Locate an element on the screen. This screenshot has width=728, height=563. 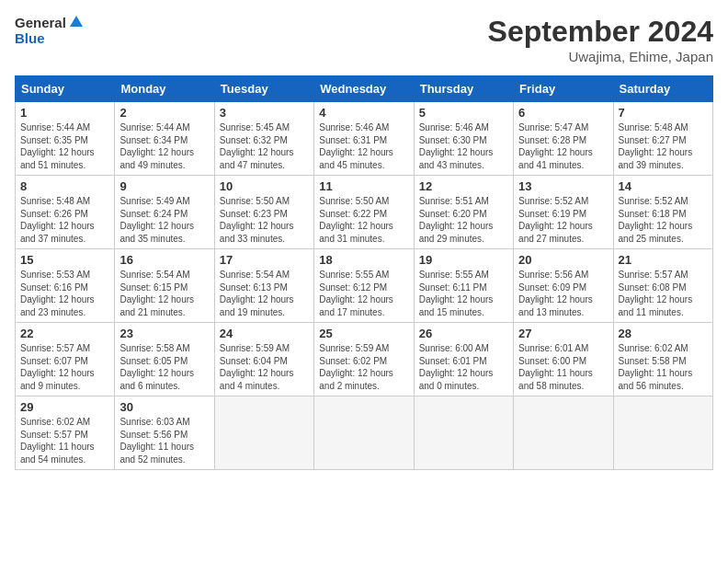
calendar-cell: 15Sunrise: 5:53 AM Sunset: 6:16 PM Dayli… is located at coordinates (65, 286).